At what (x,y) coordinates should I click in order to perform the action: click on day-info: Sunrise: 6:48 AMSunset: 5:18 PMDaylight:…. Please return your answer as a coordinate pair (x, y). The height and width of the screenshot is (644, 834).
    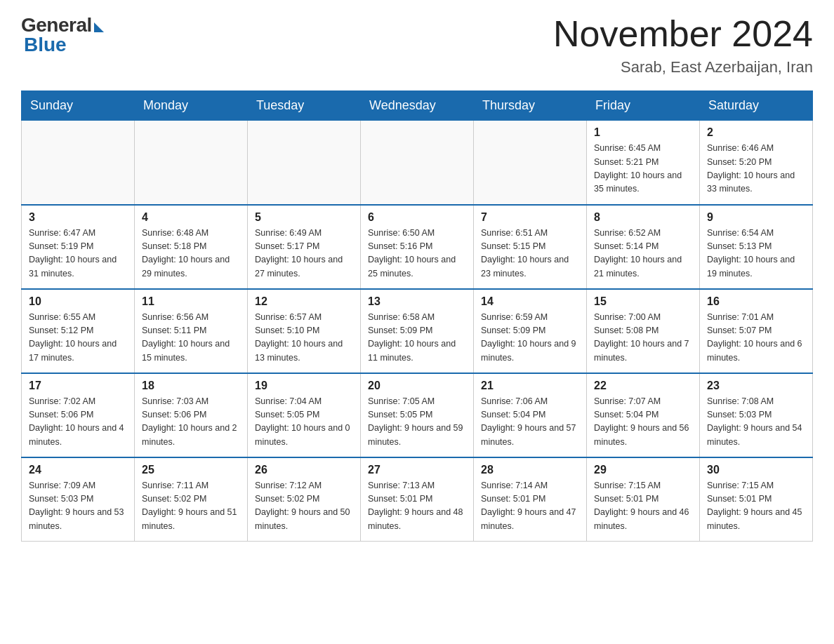
    Looking at the image, I should click on (191, 254).